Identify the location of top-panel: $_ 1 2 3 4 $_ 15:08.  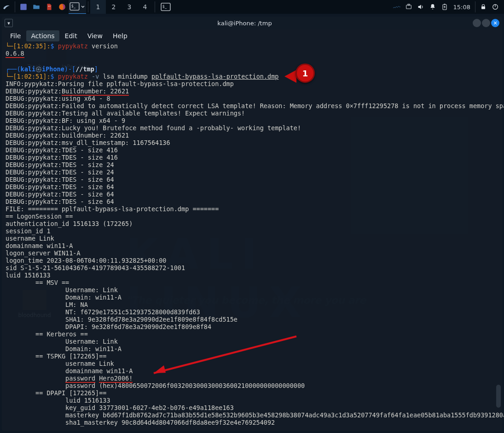
(252, 7).